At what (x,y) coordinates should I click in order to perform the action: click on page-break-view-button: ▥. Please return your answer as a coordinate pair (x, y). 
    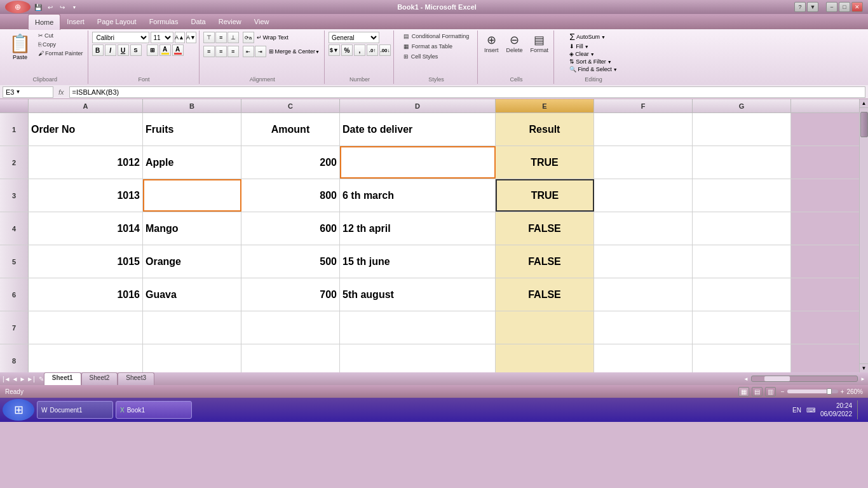
    Looking at the image, I should click on (770, 391).